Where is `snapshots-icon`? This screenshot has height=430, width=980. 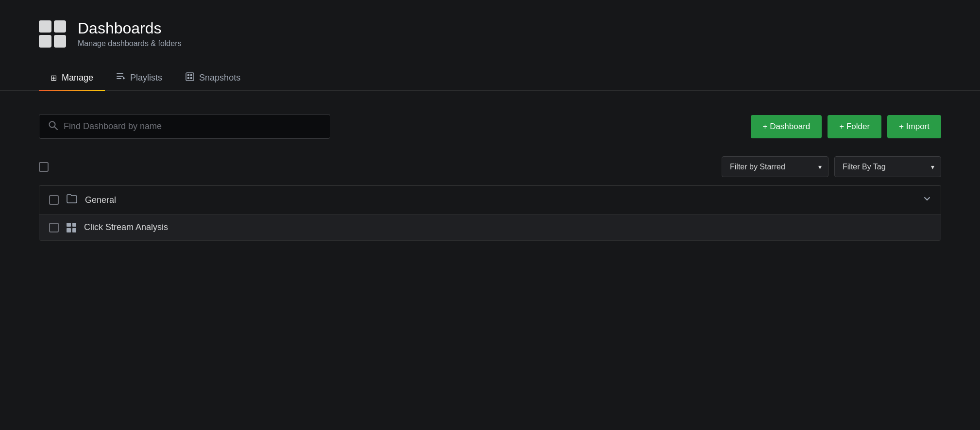
snapshots-icon is located at coordinates (190, 78).